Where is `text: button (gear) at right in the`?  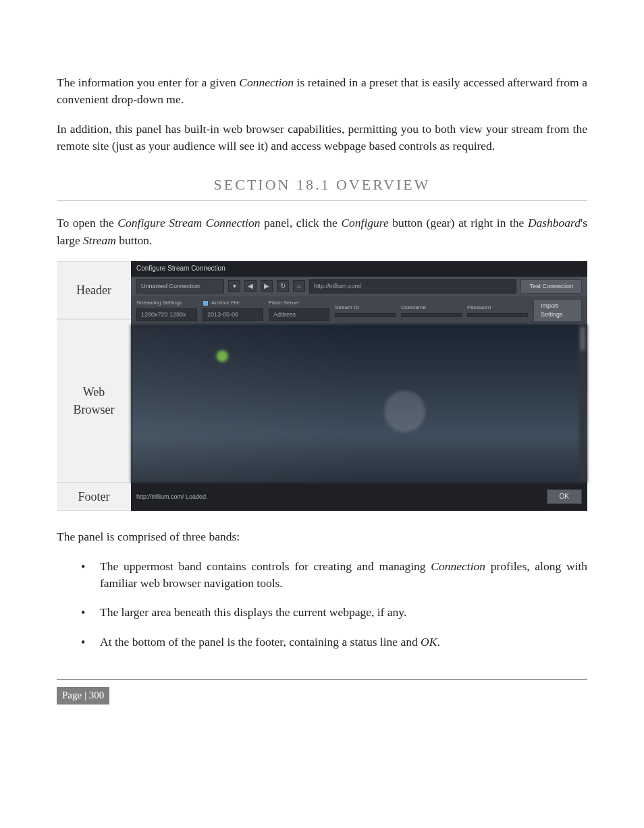 text: button (gear) at right in the is located at coordinates (458, 223).